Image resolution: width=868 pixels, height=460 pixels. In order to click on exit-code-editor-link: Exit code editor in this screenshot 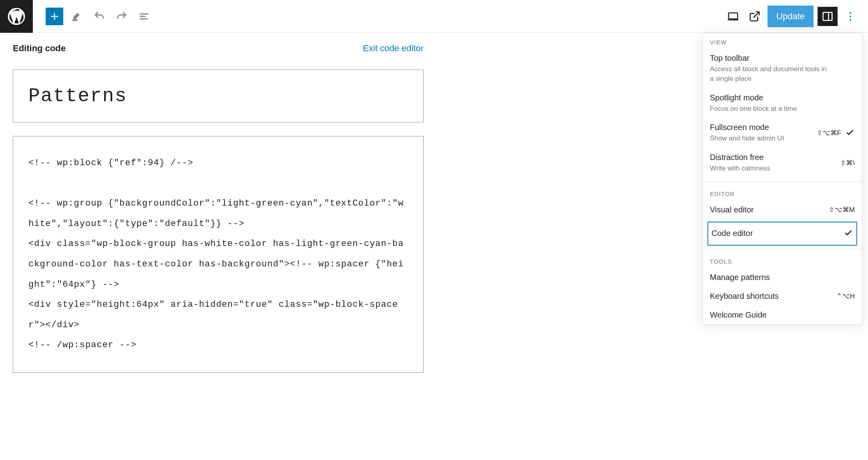, I will do `click(393, 48)`.